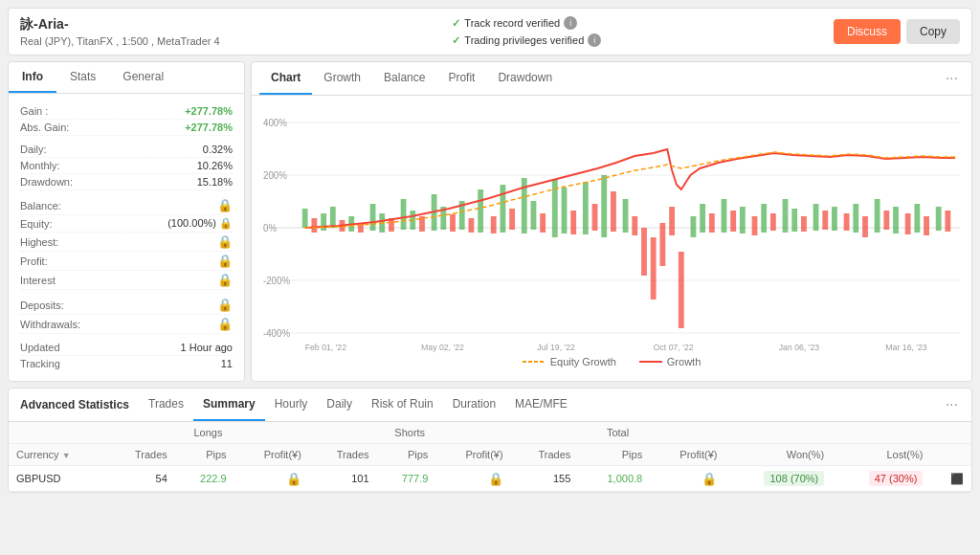 The width and height of the screenshot is (980, 555). I want to click on interest-lock-icon: 🔒, so click(225, 279).